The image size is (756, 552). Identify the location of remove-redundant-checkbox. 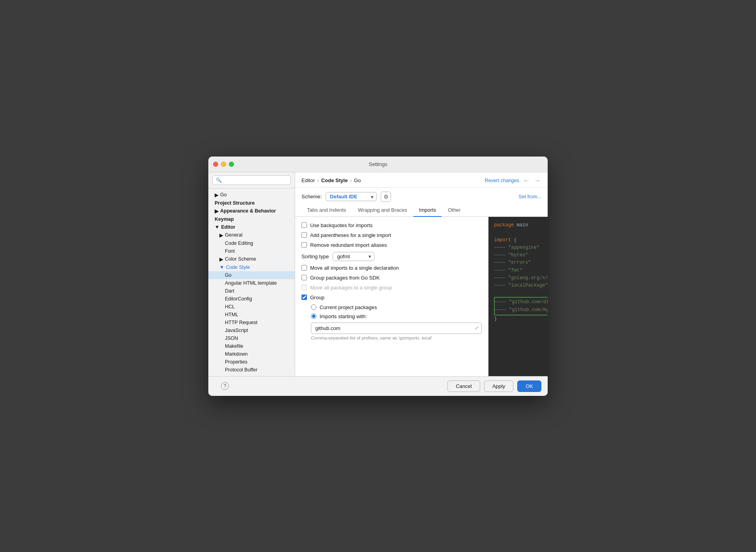
(304, 245).